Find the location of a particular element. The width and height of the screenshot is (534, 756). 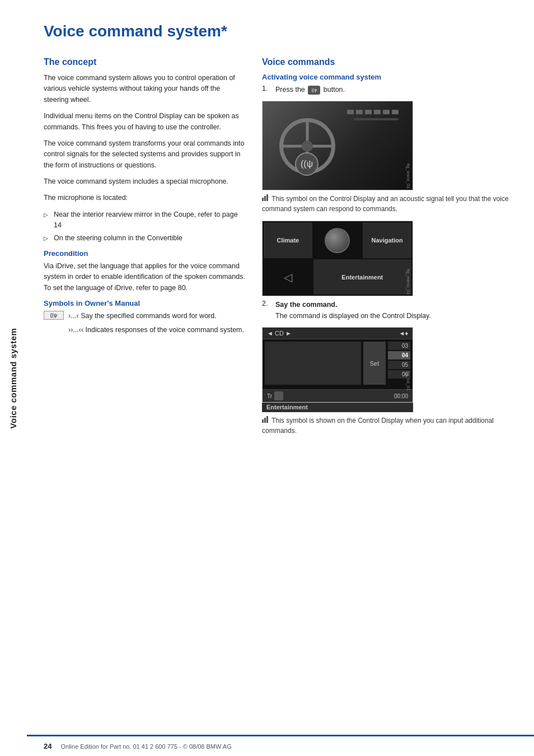

microphone-locations: Near the interior rearview mirror in the… is located at coordinates (144, 226).